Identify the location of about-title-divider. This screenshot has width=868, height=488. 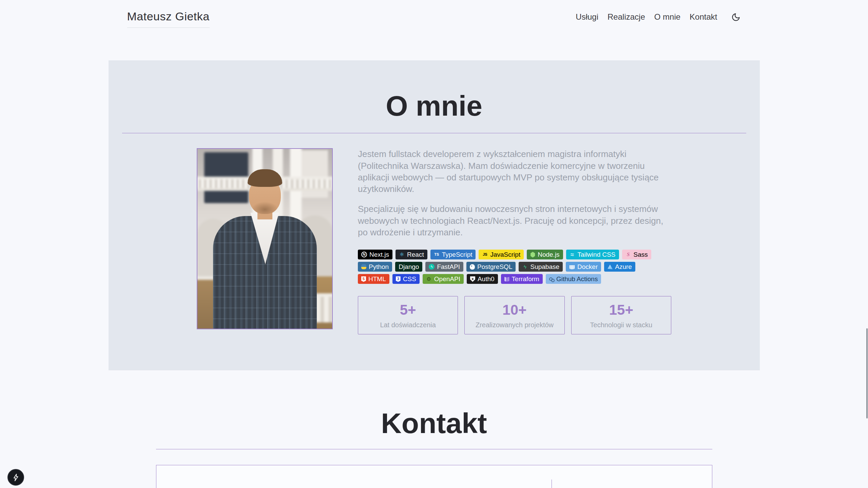
(434, 133).